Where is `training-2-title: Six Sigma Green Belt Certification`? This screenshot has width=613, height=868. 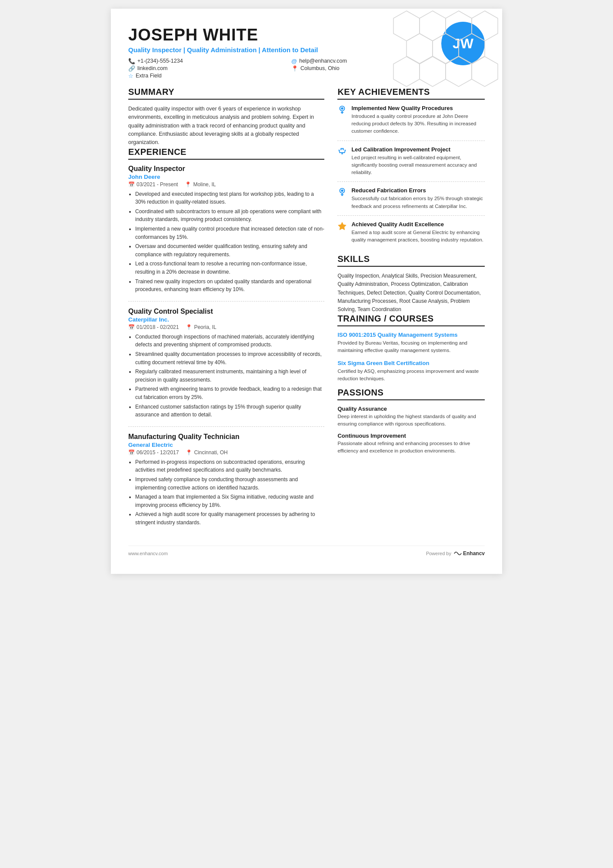 training-2-title: Six Sigma Green Belt Certification is located at coordinates (411, 363).